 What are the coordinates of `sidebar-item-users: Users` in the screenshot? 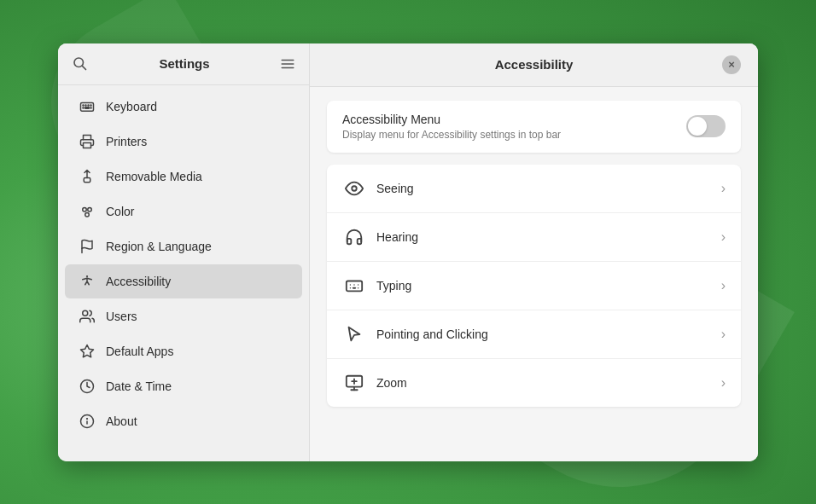 It's located at (184, 316).